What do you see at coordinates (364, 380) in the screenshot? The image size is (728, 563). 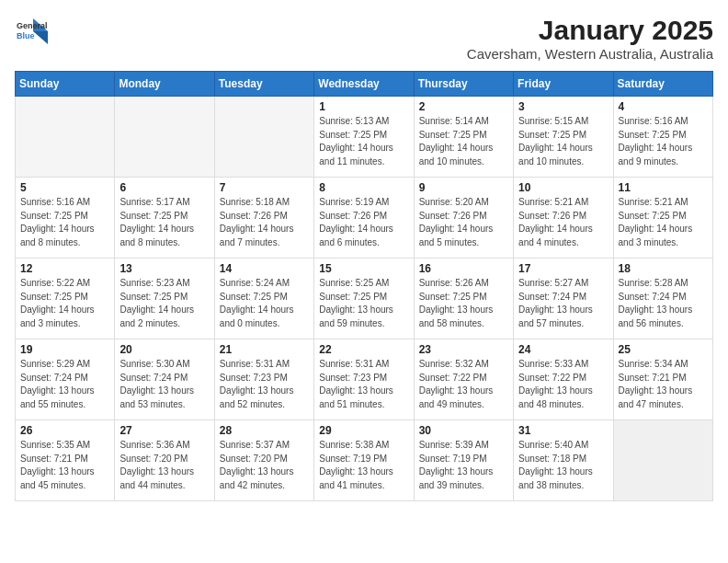 I see `calendar-week-4: 19Sunrise: 5:29 AM Sunset: 7:24 PM Dayli…` at bounding box center [364, 380].